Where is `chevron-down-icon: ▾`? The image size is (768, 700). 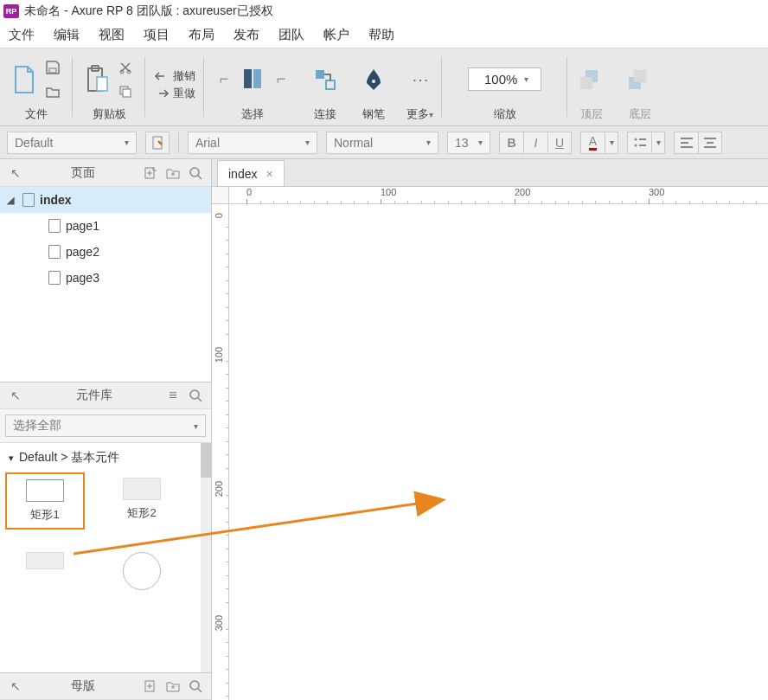 chevron-down-icon: ▾ is located at coordinates (526, 80).